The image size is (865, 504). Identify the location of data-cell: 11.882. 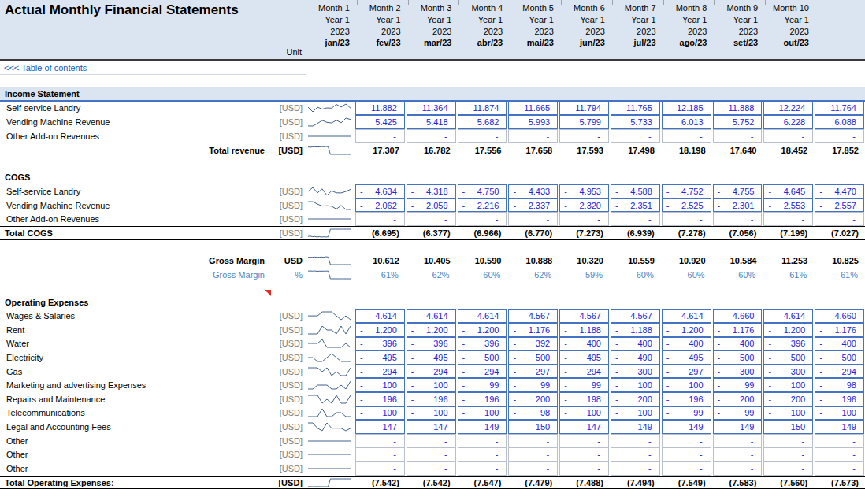
(380, 109).